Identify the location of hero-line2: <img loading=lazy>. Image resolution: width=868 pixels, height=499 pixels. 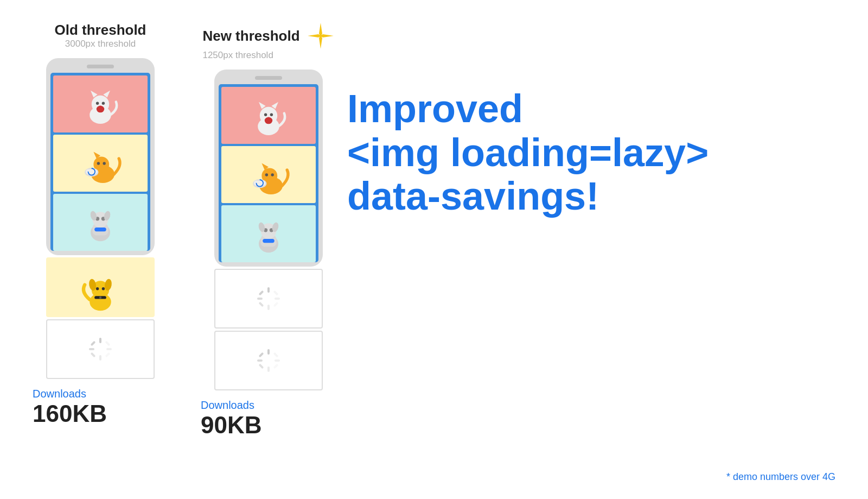
(528, 153).